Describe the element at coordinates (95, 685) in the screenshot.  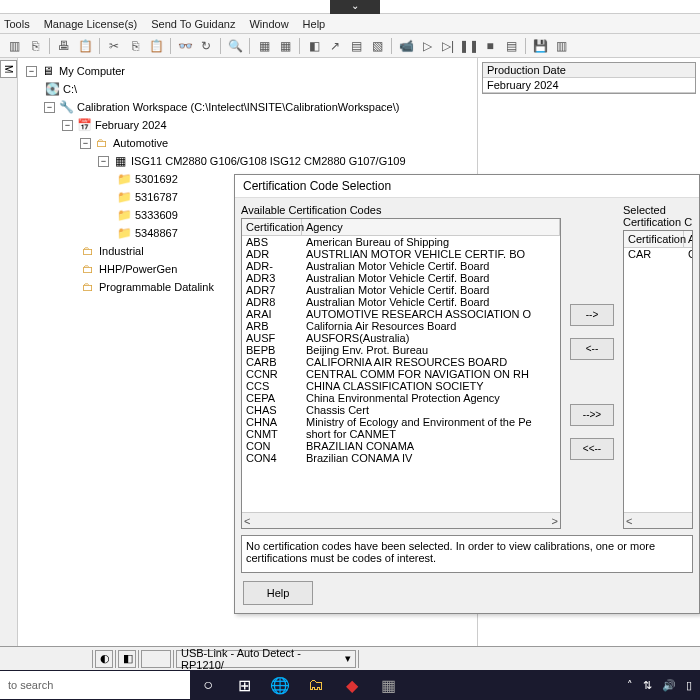
I see `search-input: to search` at that location.